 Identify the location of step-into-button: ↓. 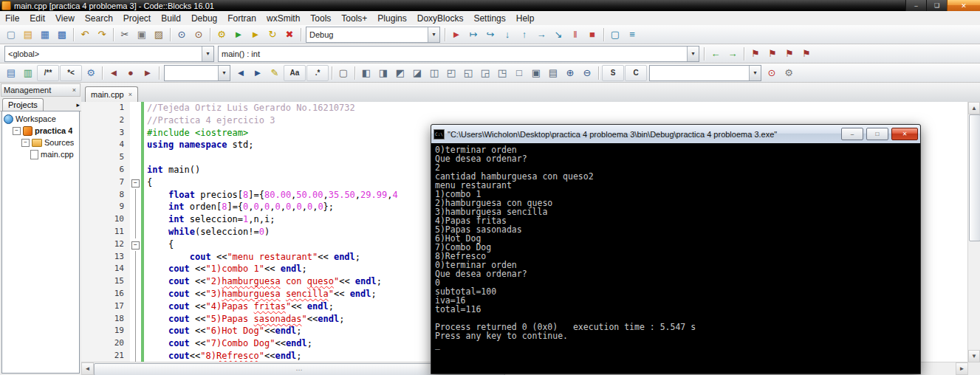
(507, 35).